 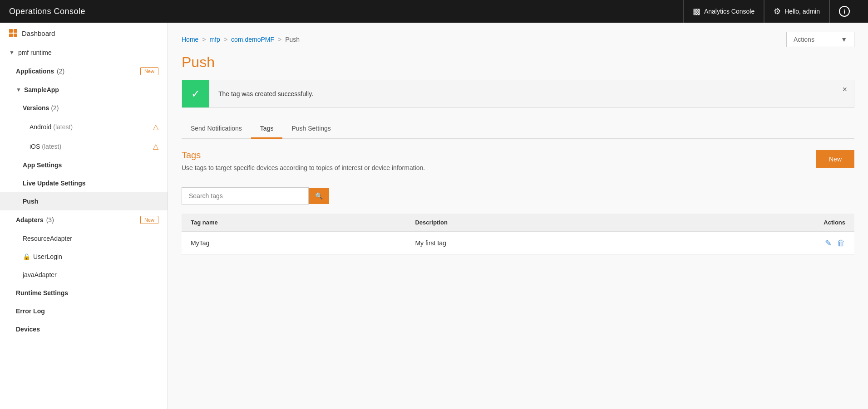 I want to click on gear-icon: ⚙, so click(x=777, y=11).